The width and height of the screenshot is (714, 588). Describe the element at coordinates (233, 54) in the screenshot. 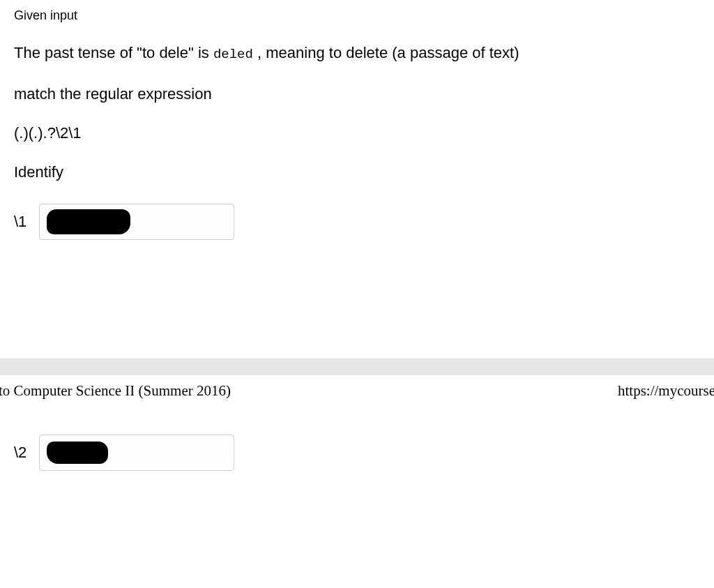

I see `code-word: deled` at that location.